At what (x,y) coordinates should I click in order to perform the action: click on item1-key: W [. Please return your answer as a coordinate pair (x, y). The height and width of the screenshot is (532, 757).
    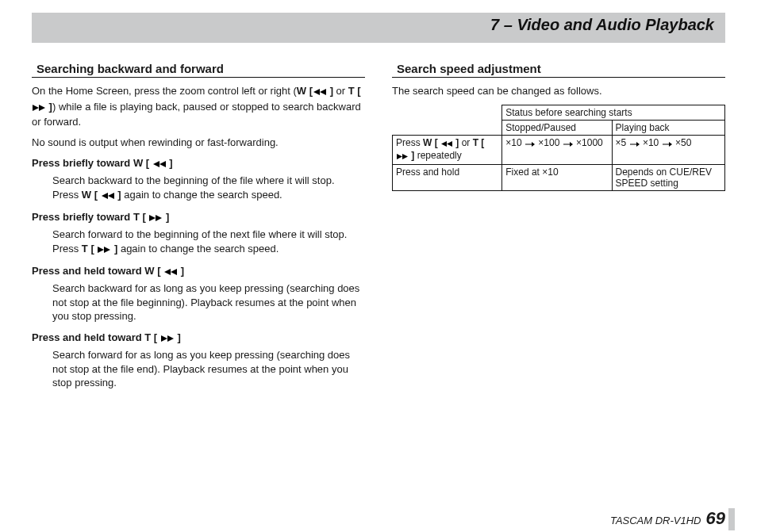
    Looking at the image, I should click on (91, 195).